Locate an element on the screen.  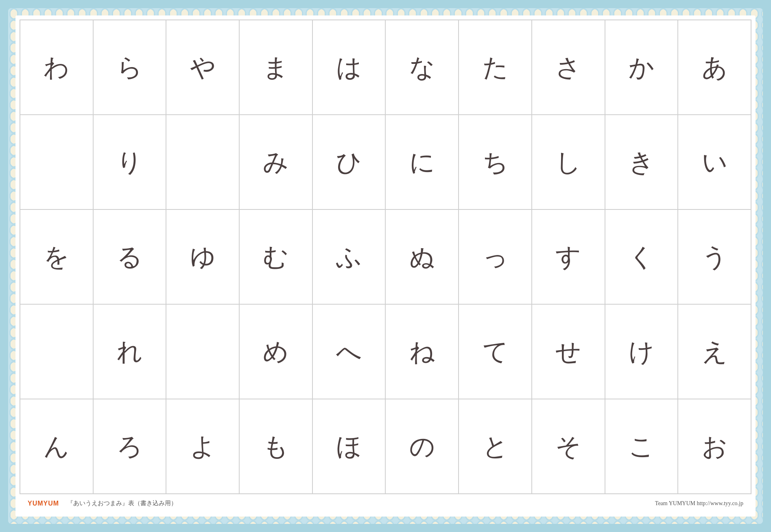
grid-cell-r2-c9: う is located at coordinates (714, 257).